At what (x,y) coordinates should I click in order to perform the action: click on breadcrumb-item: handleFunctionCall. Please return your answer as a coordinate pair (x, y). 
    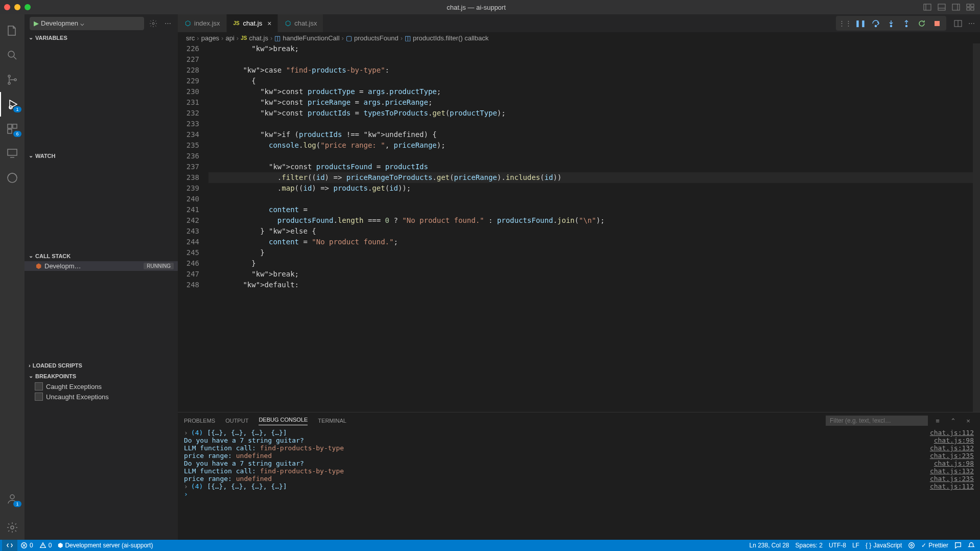
    Looking at the image, I should click on (311, 38).